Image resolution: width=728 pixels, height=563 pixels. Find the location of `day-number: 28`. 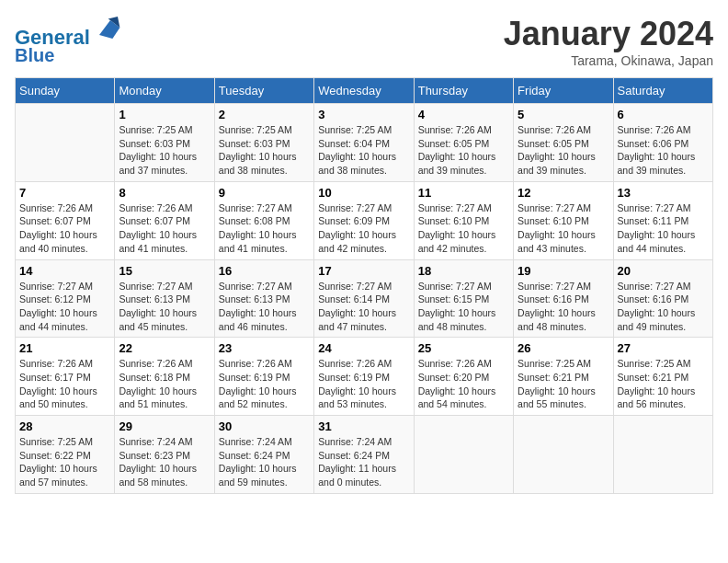

day-number: 28 is located at coordinates (64, 427).